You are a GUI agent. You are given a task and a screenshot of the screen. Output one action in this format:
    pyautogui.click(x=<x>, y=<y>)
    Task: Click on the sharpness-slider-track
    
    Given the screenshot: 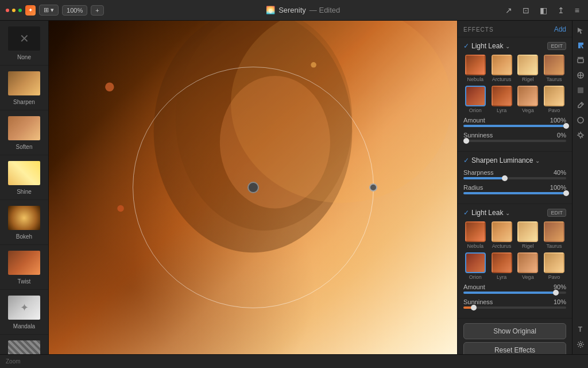 What is the action you would take?
    pyautogui.click(x=514, y=178)
    